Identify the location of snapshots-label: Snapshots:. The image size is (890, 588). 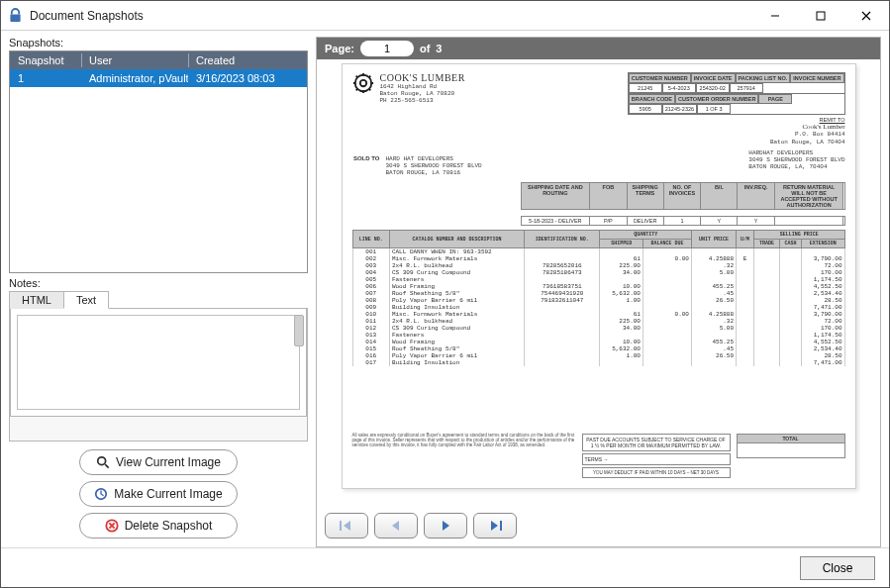
(158, 43).